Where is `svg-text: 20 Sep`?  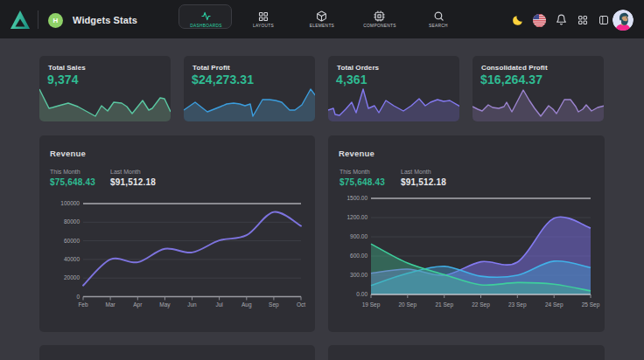
svg-text: 20 Sep is located at coordinates (408, 305).